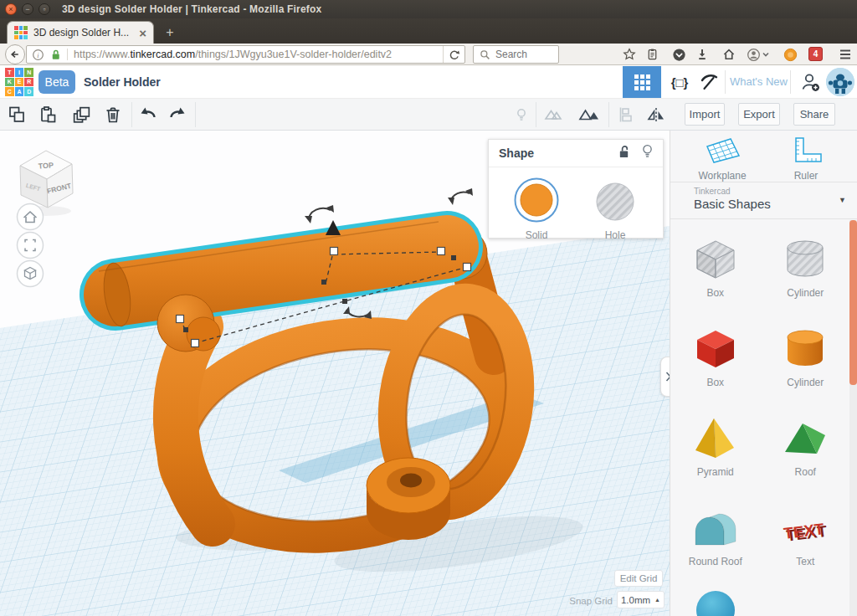  Describe the element at coordinates (840, 82) in the screenshot. I see `user-avatar` at that location.